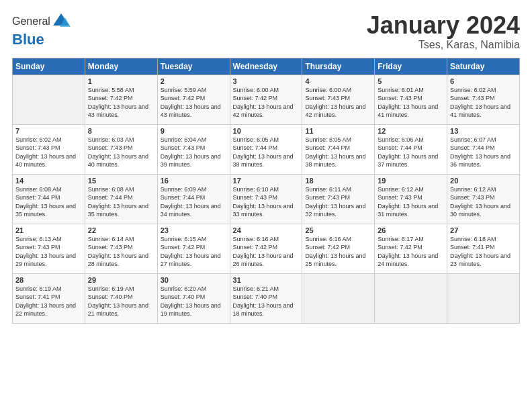 Image resolution: width=532 pixels, height=411 pixels. What do you see at coordinates (49, 149) in the screenshot?
I see `calendar-cell: 7Sunrise: 6:02 AMSunset: 7:43 PMDaylight…` at bounding box center [49, 149].